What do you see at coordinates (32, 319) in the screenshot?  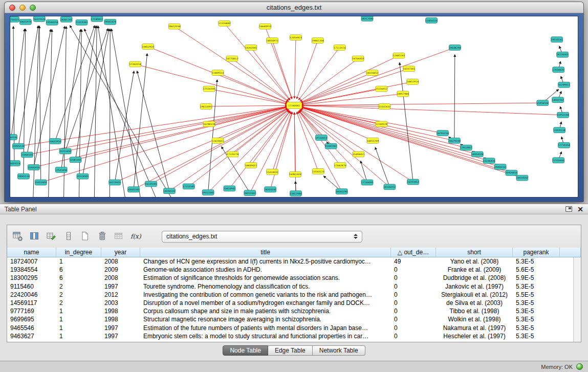 I see `table-cell: 9699695` at bounding box center [32, 319].